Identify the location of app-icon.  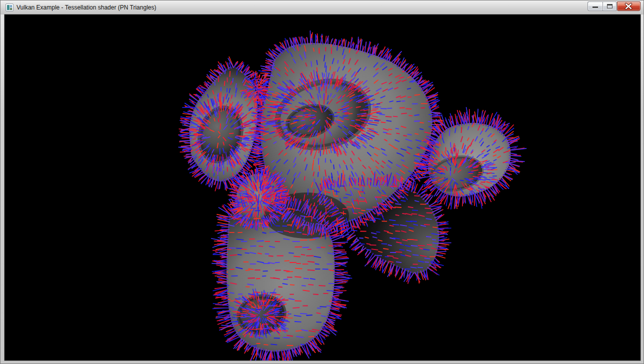
(10, 8).